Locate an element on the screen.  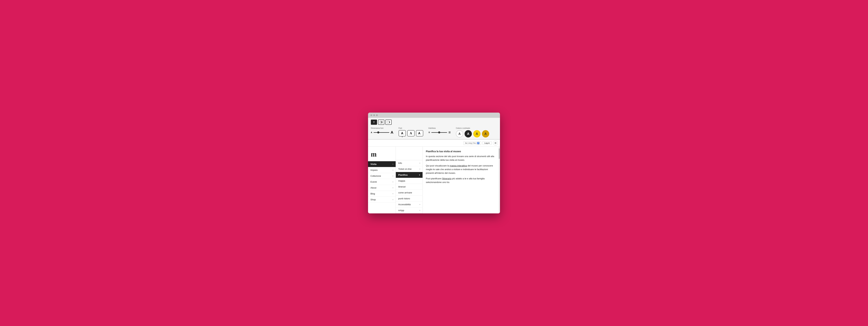
nav-chevron-visita: › is located at coordinates (393, 164).